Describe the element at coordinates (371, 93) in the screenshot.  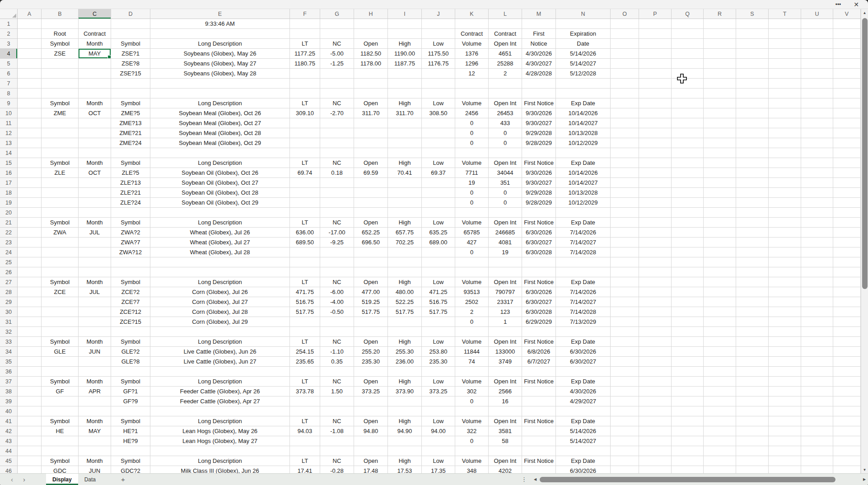
I see `cell-H8` at that location.